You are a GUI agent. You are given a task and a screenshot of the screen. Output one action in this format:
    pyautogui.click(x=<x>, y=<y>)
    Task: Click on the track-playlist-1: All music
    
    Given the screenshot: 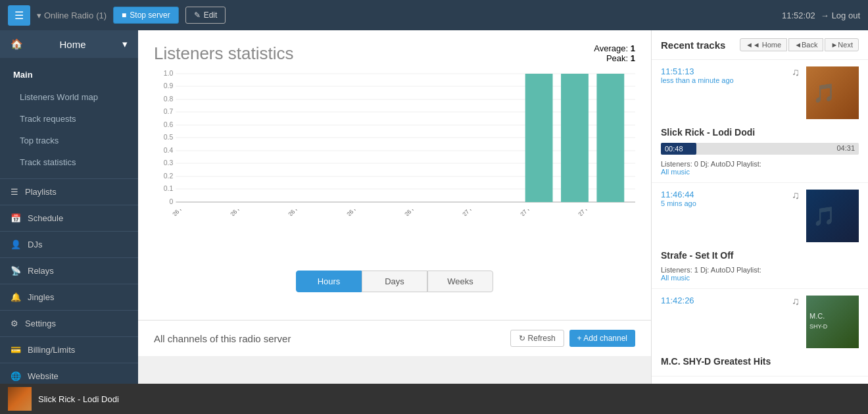 What is the action you would take?
    pyautogui.click(x=760, y=172)
    